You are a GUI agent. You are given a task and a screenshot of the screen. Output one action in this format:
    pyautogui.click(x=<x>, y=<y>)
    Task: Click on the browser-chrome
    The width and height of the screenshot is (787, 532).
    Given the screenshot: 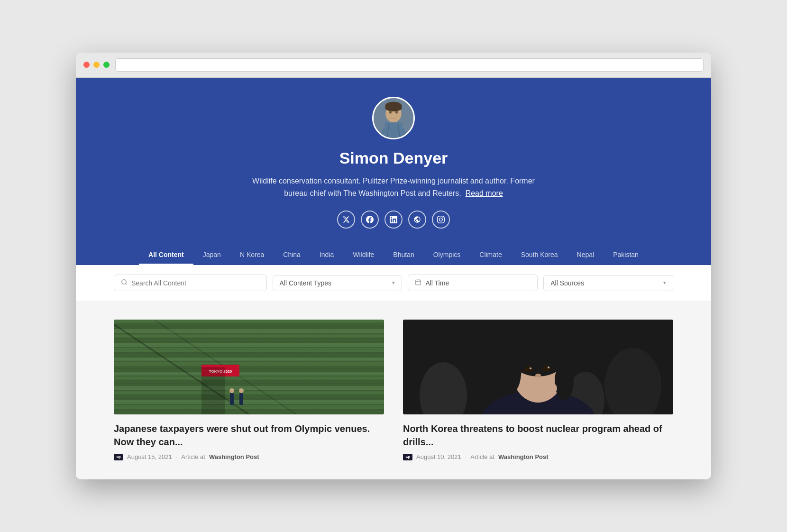 What is the action you would take?
    pyautogui.click(x=394, y=65)
    